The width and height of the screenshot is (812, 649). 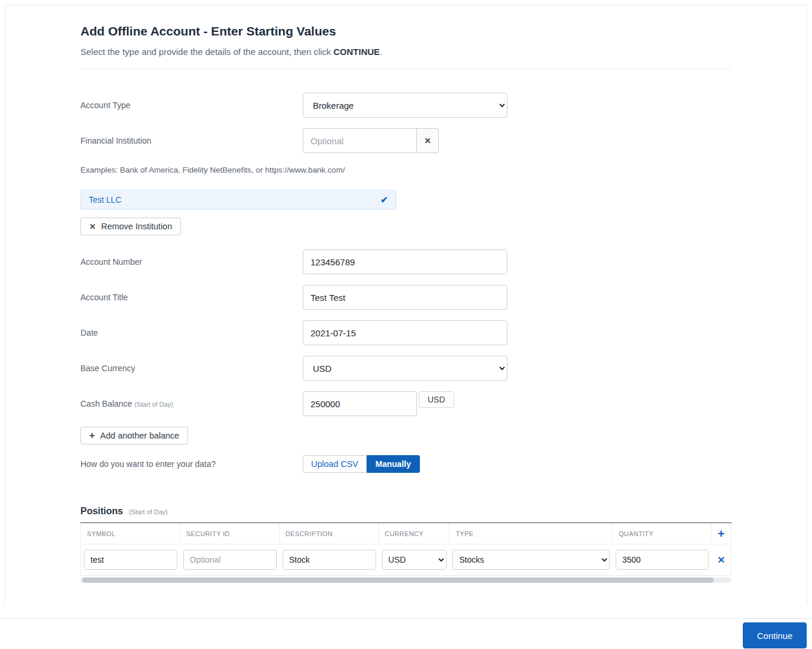 What do you see at coordinates (131, 560) in the screenshot?
I see `symbol-cell` at bounding box center [131, 560].